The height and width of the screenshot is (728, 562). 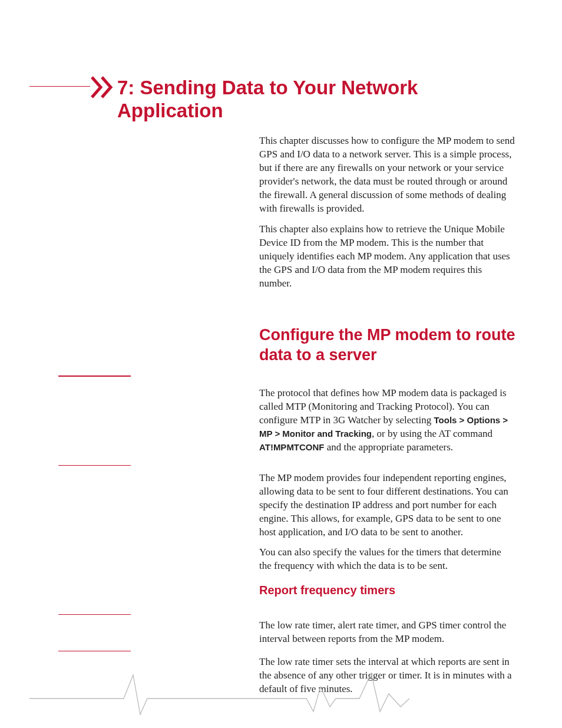 What do you see at coordinates (389, 345) in the screenshot?
I see `section-heading: Configure the MP modem to route data to …` at bounding box center [389, 345].